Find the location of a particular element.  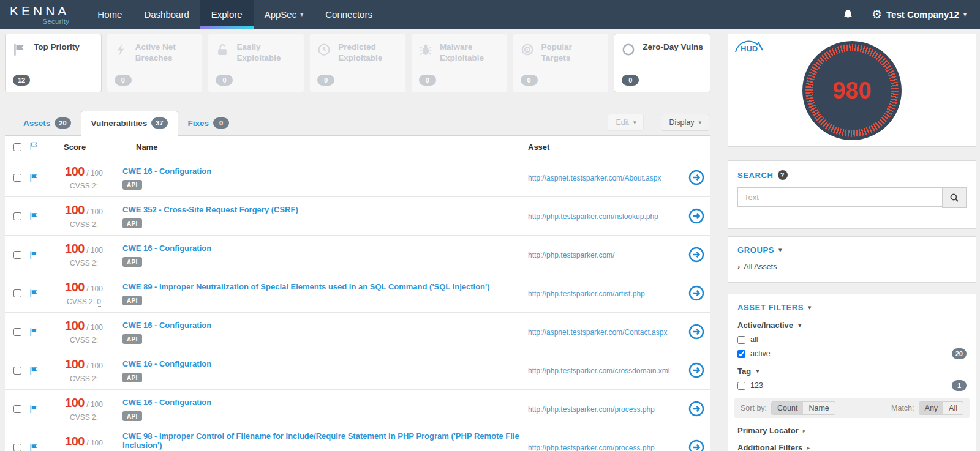

nav-item-label: Home is located at coordinates (110, 15).